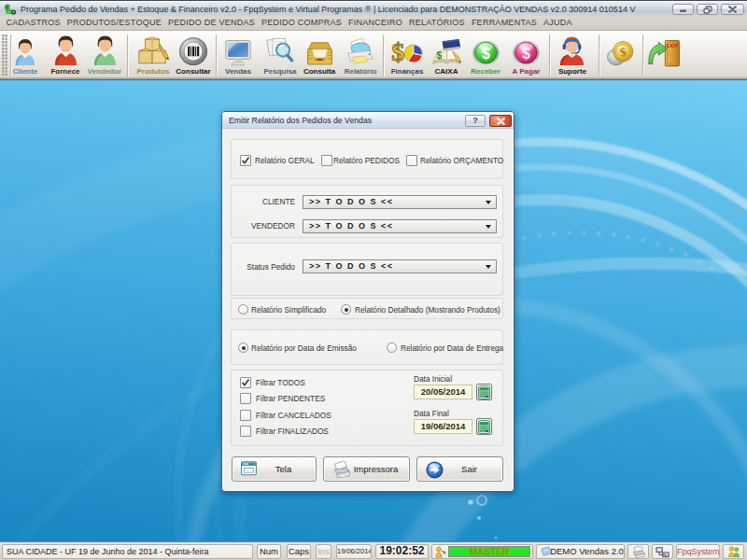 The width and height of the screenshot is (747, 560). I want to click on menu-ajuda: AJUDA, so click(557, 22).